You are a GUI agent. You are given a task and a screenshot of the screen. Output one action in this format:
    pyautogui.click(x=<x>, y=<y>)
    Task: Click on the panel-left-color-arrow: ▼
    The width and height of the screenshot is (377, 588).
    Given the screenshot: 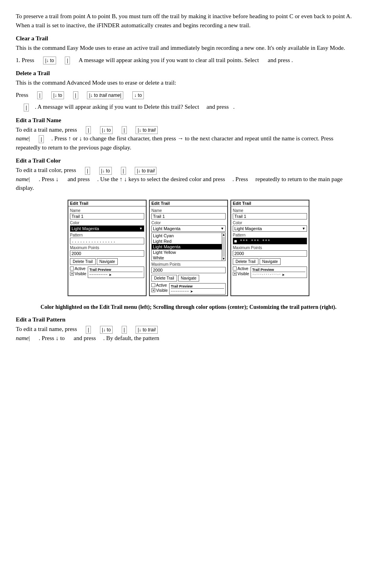 What is the action you would take?
    pyautogui.click(x=141, y=229)
    